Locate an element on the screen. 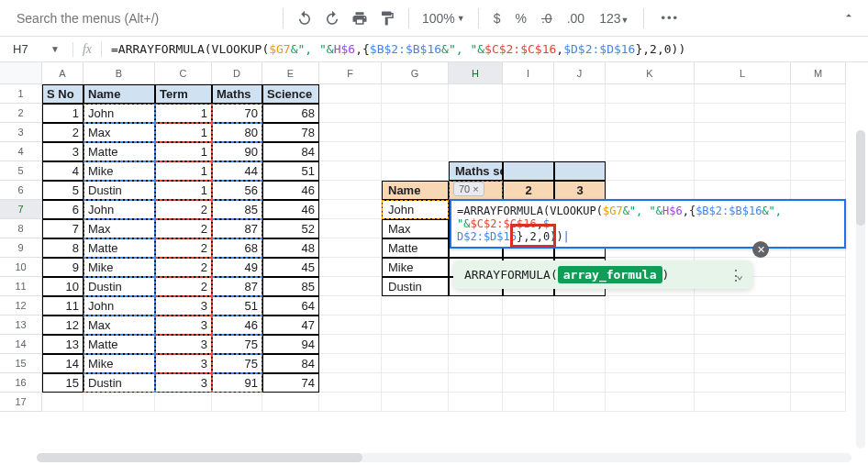  cell-L3 is located at coordinates (743, 132).